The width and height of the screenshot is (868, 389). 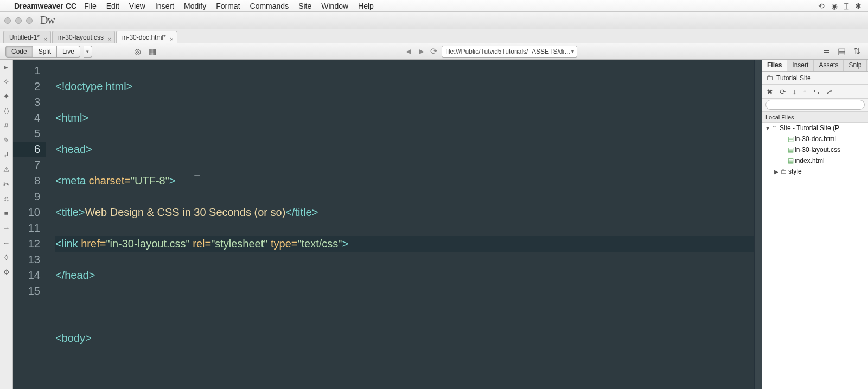 What do you see at coordinates (758, 225) in the screenshot?
I see `editor-scrollbar` at bounding box center [758, 225].